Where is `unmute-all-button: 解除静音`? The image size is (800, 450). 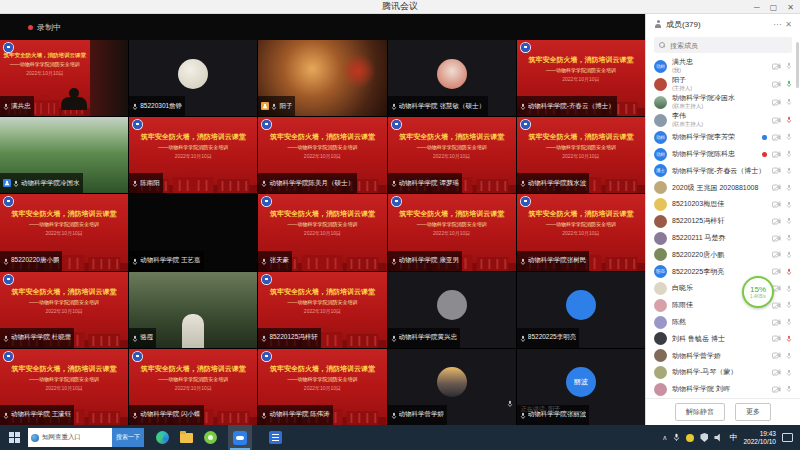
unmute-all-button: 解除静音 is located at coordinates (700, 412).